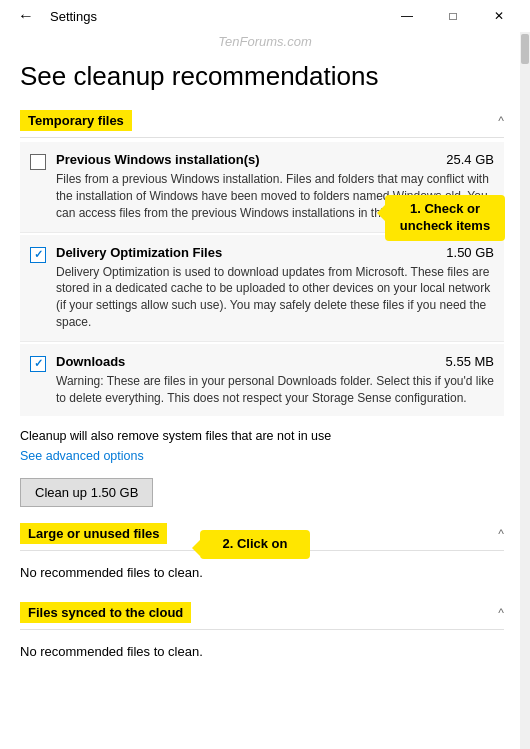  Describe the element at coordinates (525, 49) in the screenshot. I see `scrollbar-thumb` at that location.